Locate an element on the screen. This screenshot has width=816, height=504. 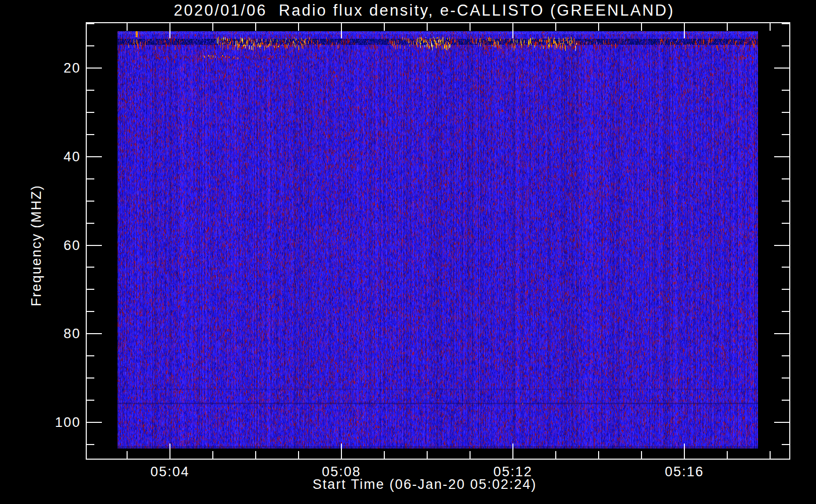
y-tick-label: 60 is located at coordinates (40, 245).